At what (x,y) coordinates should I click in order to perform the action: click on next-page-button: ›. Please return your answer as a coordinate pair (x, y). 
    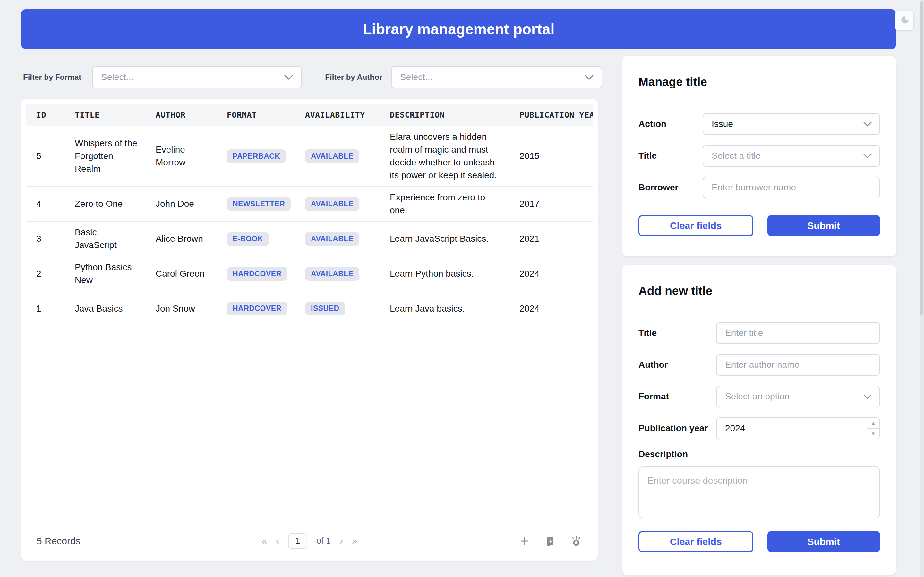
    Looking at the image, I should click on (341, 541).